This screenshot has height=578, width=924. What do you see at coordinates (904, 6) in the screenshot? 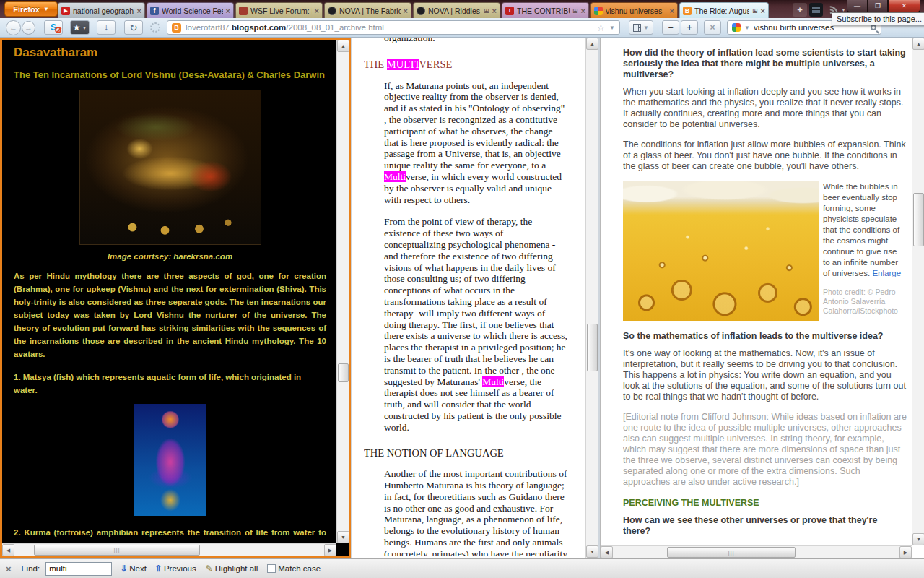
I see `window-close-button: ✕` at bounding box center [904, 6].